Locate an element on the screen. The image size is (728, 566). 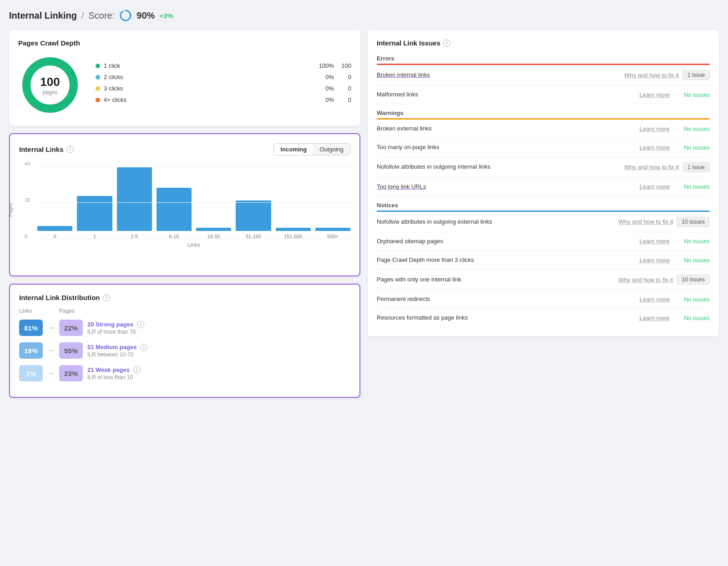
distribution-info-icon: i is located at coordinates (106, 298).